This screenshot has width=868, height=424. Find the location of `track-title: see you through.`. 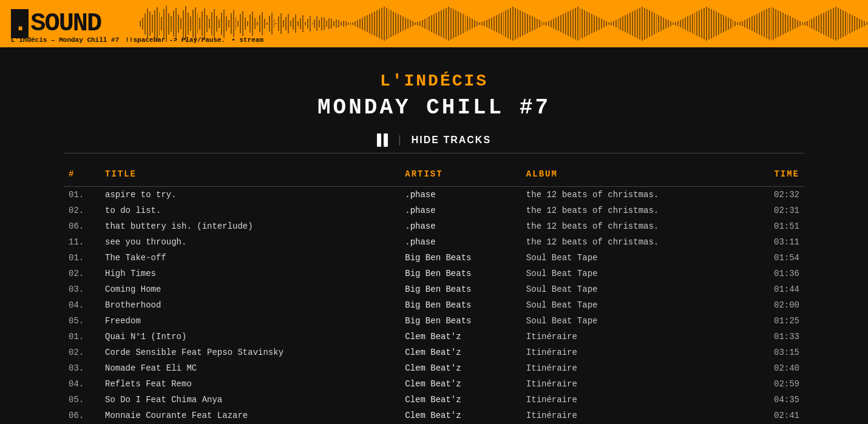

track-title: see you through. is located at coordinates (250, 242).